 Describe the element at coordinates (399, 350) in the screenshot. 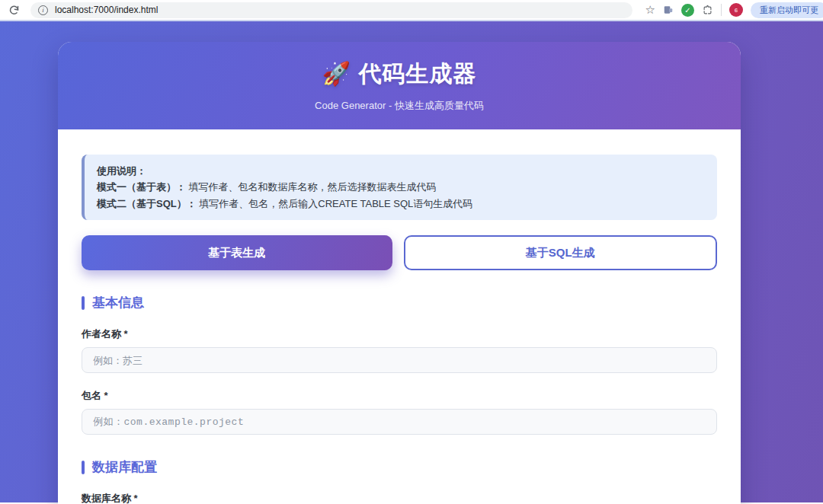

I see `author-field-group: 作者名称 *` at that location.